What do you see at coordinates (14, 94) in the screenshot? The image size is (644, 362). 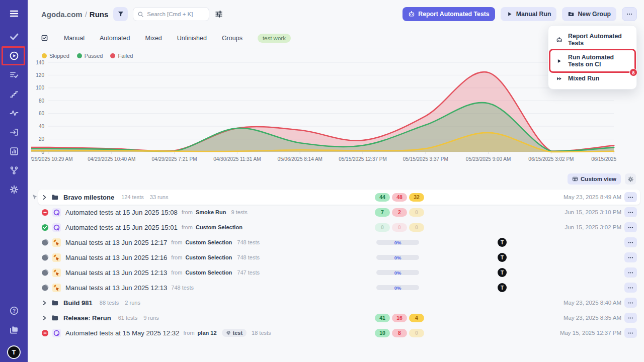 I see `sidebar-item-milestones` at bounding box center [14, 94].